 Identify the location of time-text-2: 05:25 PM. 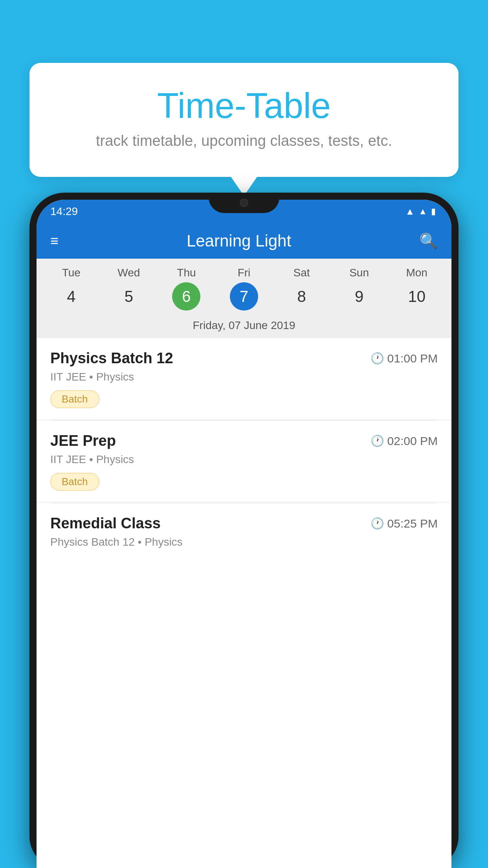
(413, 524).